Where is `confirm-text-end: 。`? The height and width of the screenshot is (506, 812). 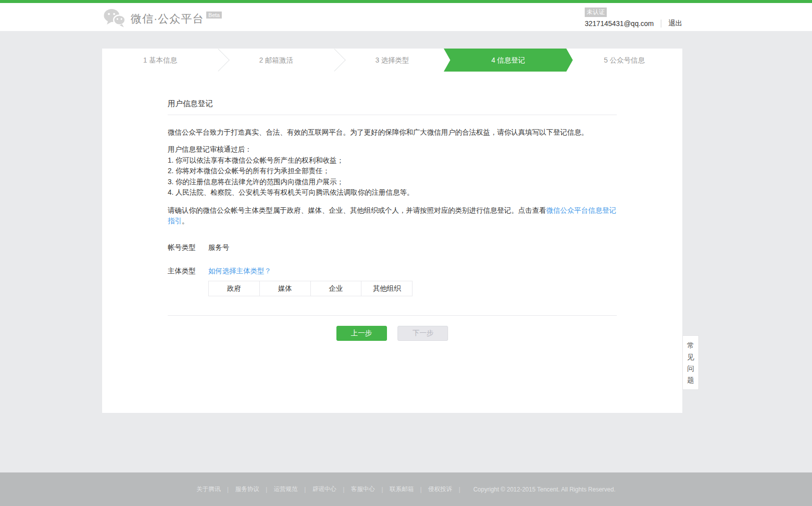
confirm-text-end: 。 is located at coordinates (185, 221).